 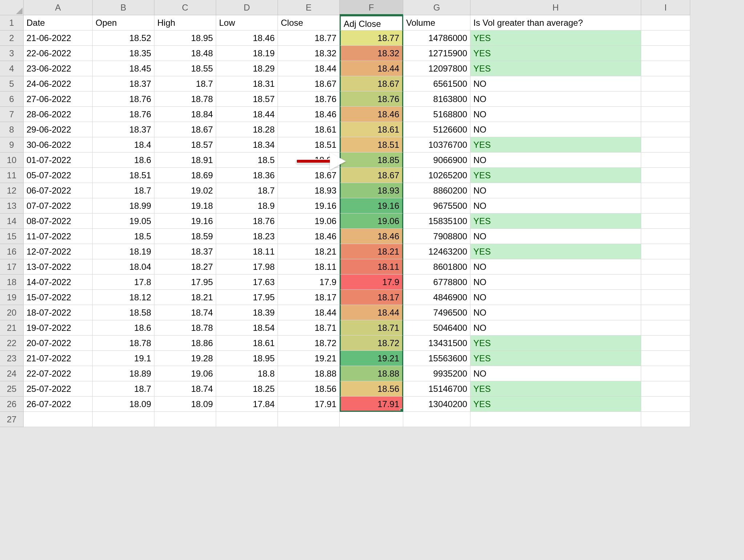 What do you see at coordinates (58, 8) in the screenshot?
I see `column-header-A: A` at bounding box center [58, 8].